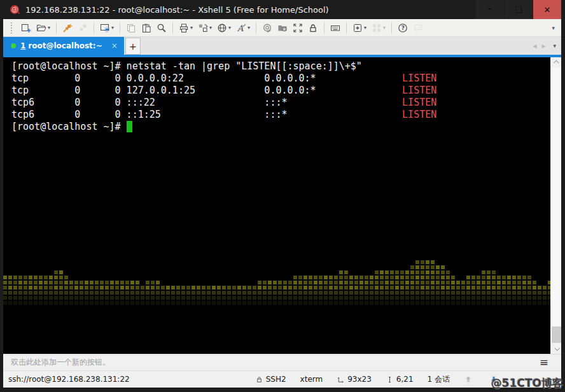  Describe the element at coordinates (377, 28) in the screenshot. I see `tile-icon` at that location.